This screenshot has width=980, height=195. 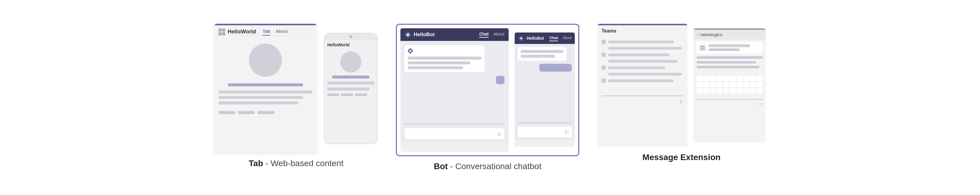 What do you see at coordinates (642, 96) in the screenshot?
I see `msg-underline` at bounding box center [642, 96].